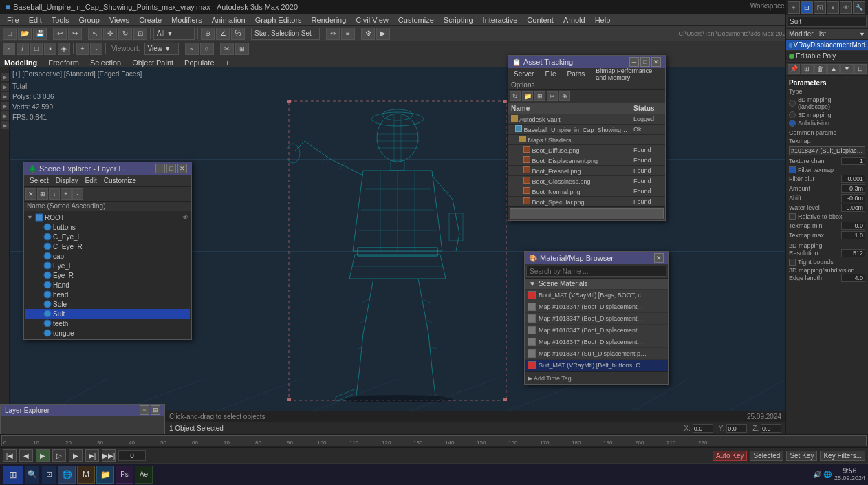 The image size is (868, 485). Describe the element at coordinates (853, 208) in the screenshot. I see `param-water-input` at that location.